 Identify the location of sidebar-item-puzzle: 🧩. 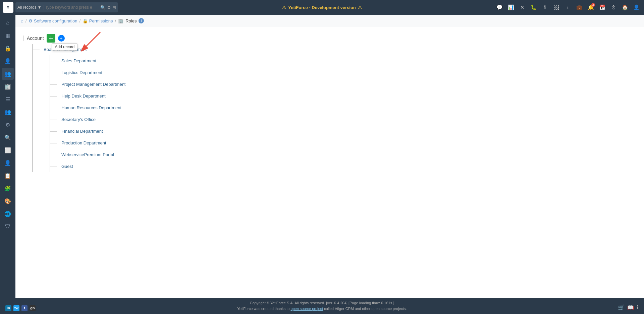
(8, 188).